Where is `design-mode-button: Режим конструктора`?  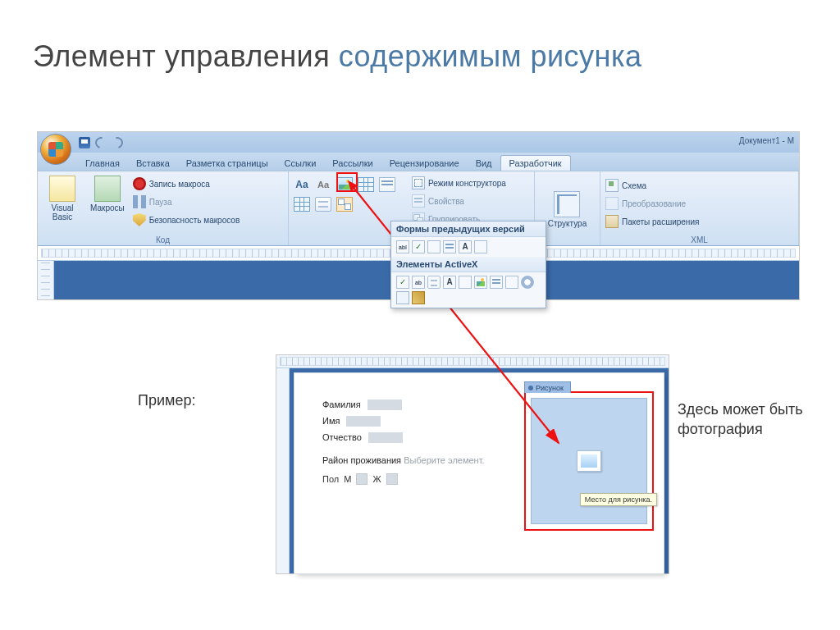
design-mode-button: Режим конструктора is located at coordinates (459, 183).